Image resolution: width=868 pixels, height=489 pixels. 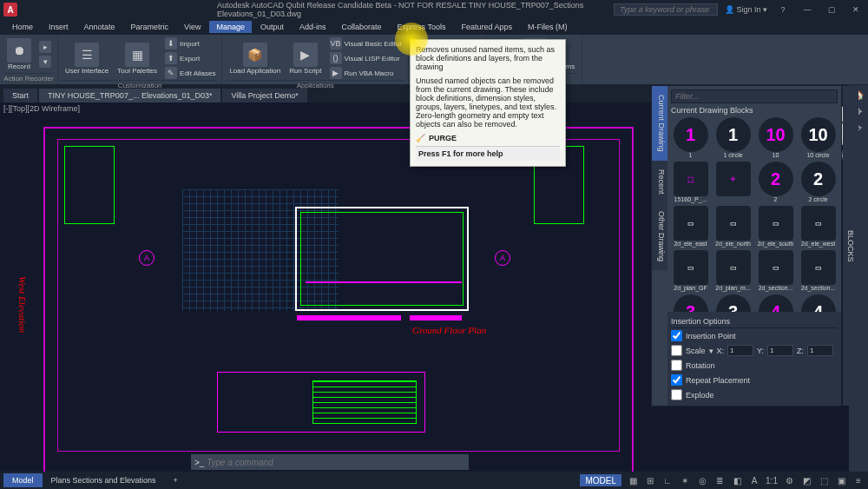 I want to click on transparency-icon: ◧, so click(x=737, y=480).